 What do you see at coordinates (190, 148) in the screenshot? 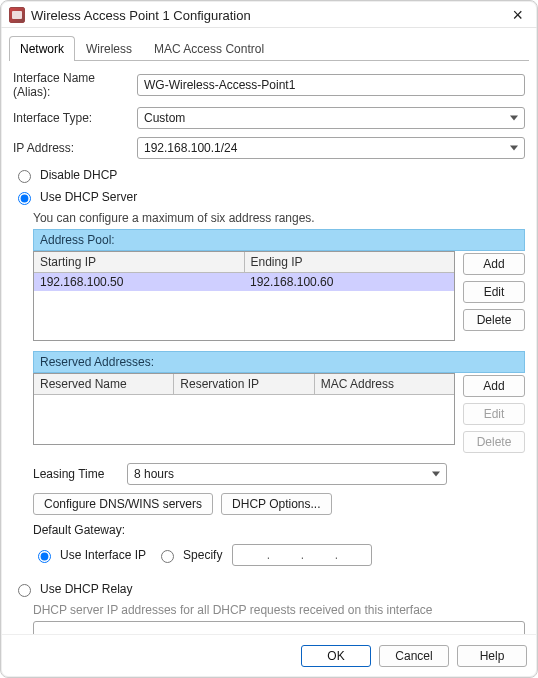
I see `ip-address-value: 192.168.100.1/24` at bounding box center [190, 148].